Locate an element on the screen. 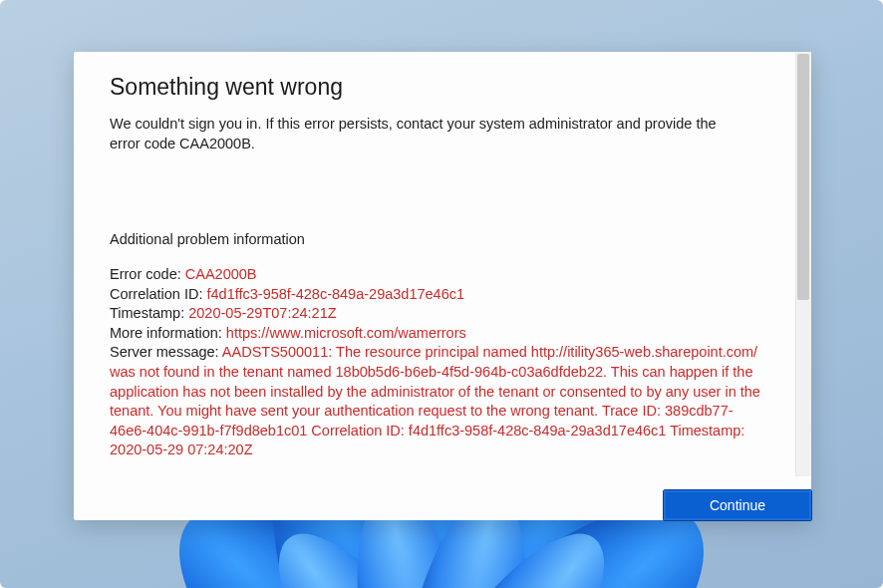 This screenshot has width=883, height=588. spacer is located at coordinates (442, 192).